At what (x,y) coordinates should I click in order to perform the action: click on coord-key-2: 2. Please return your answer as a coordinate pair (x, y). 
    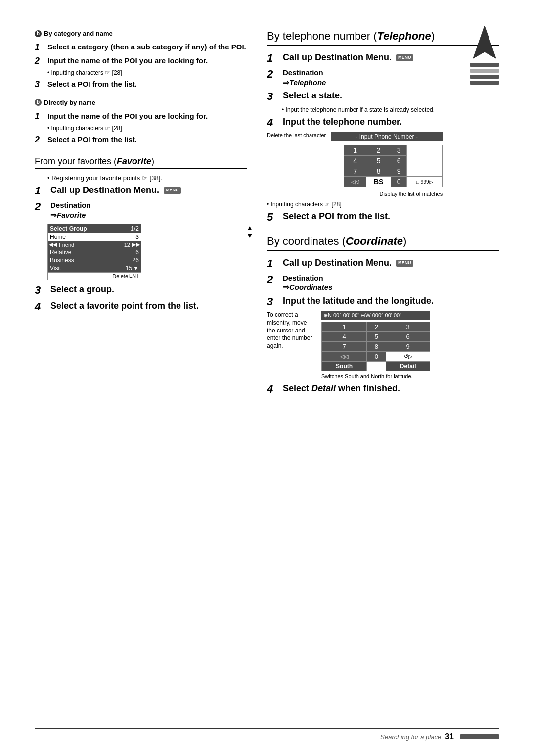
    Looking at the image, I should click on (377, 327).